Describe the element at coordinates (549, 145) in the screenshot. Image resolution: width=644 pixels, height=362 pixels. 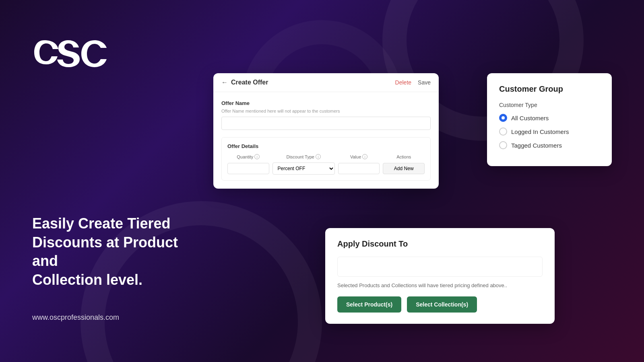
I see `radio-tagged-customers: Tagged Customers` at that location.